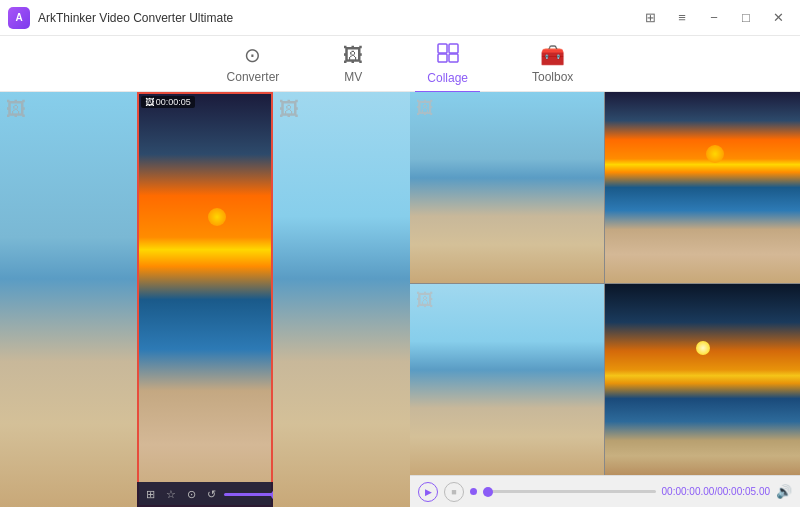 Image resolution: width=800 pixels, height=507 pixels. Describe the element at coordinates (289, 110) in the screenshot. I see `add-icon-3: 🖼` at that location.